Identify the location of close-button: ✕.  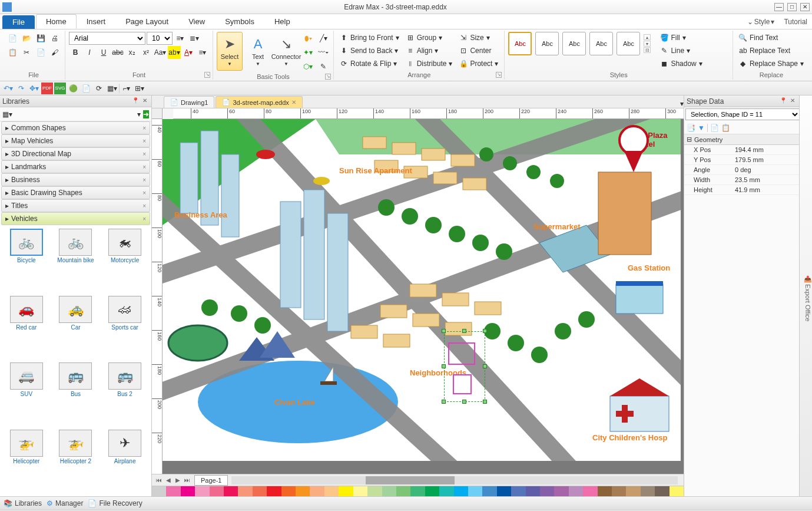
(805, 7).